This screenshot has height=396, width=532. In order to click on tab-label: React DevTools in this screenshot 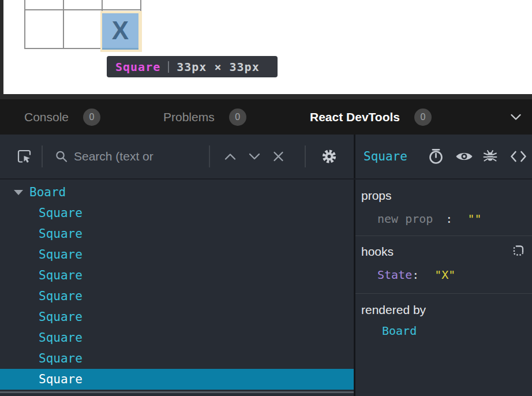, I will do `click(355, 117)`.